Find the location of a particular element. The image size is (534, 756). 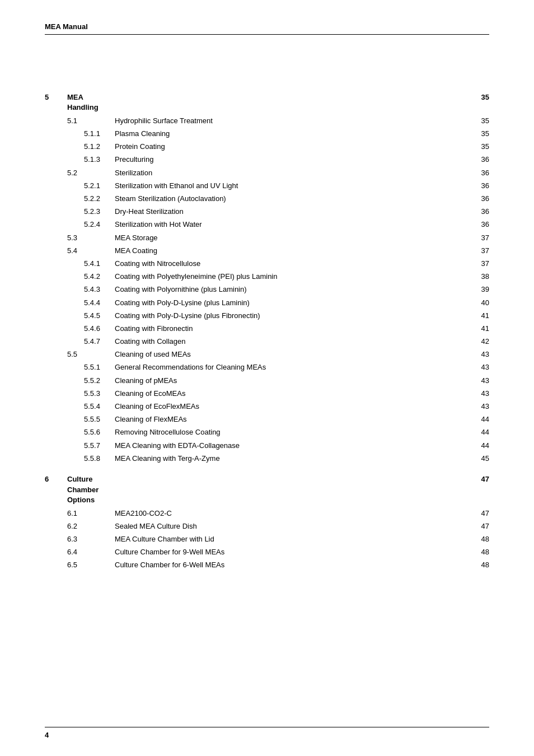

toc-page-number: 37 is located at coordinates (478, 263).